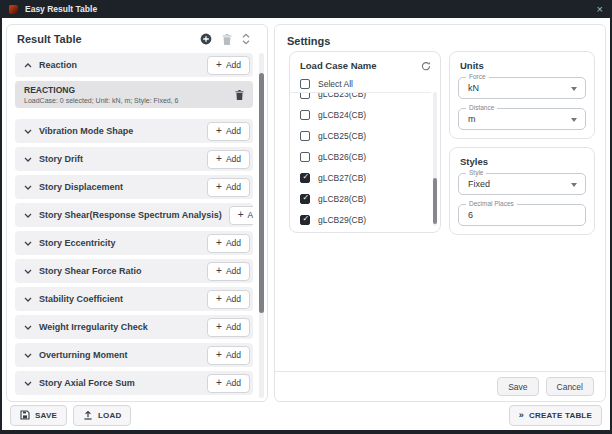 This screenshot has width=612, height=434. Describe the element at coordinates (134, 299) in the screenshot. I see `accordion-header: Stability Coefficient +Add` at that location.